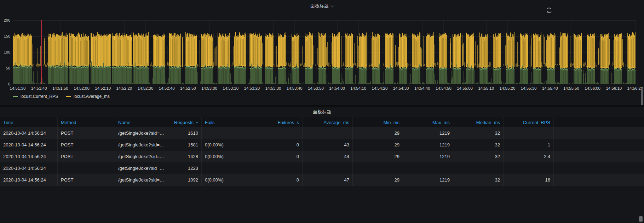 This screenshot has width=644, height=223. I want to click on x-tick-14:52:00: 14:52:00, so click(82, 88).